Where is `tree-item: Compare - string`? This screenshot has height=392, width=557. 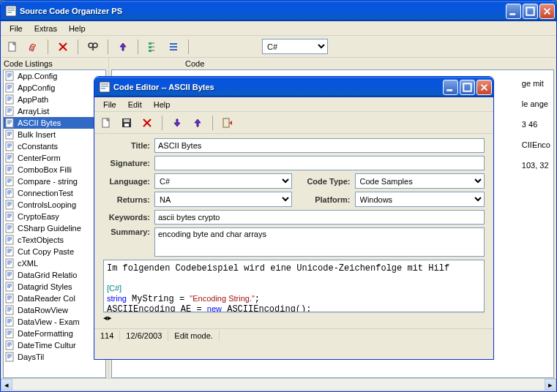
tree-item: Compare - string is located at coordinates (54, 181).